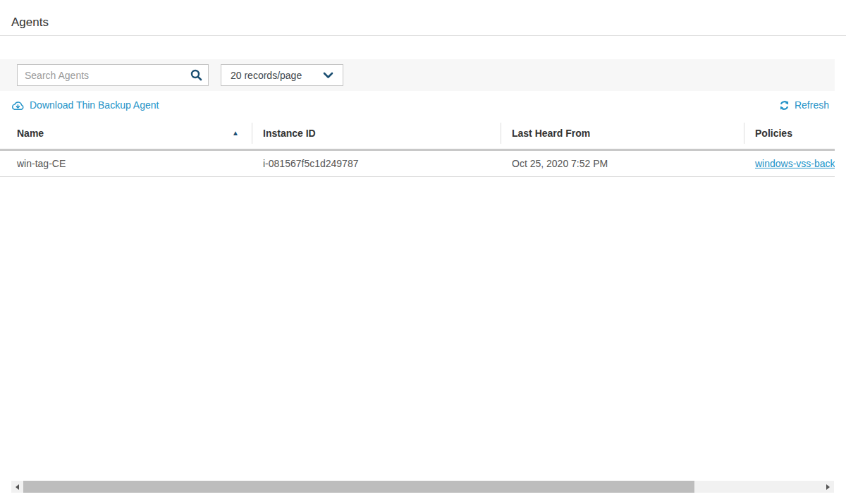 The width and height of the screenshot is (846, 504). I want to click on column-header-instance-id: Instance ID, so click(376, 134).